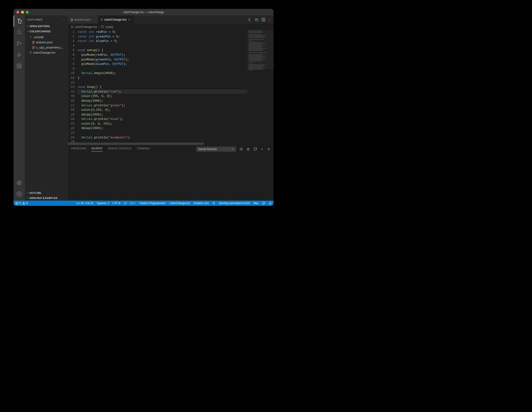 The width and height of the screenshot is (532, 412). What do you see at coordinates (171, 19) in the screenshot?
I see `editor-tabs: {}arduino.jsonCcolorChange.ino ···` at bounding box center [171, 19].